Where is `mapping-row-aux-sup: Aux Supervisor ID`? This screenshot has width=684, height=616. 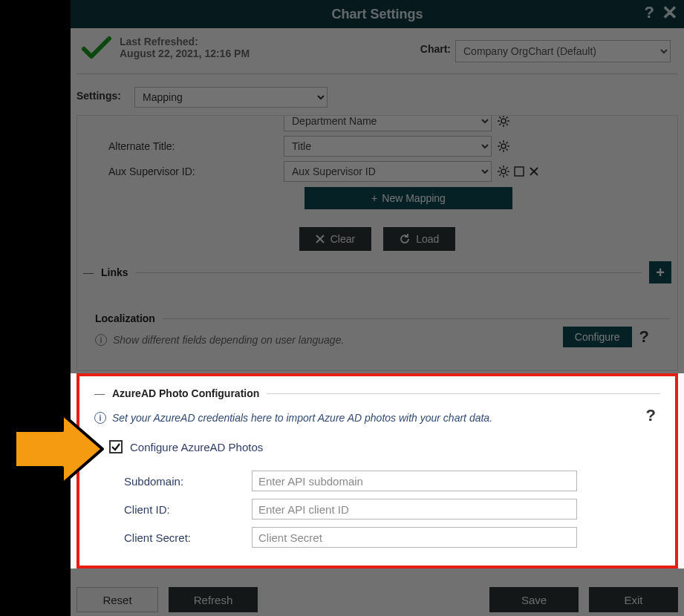
mapping-row-aux-sup: Aux Supervisor ID is located at coordinates (377, 171).